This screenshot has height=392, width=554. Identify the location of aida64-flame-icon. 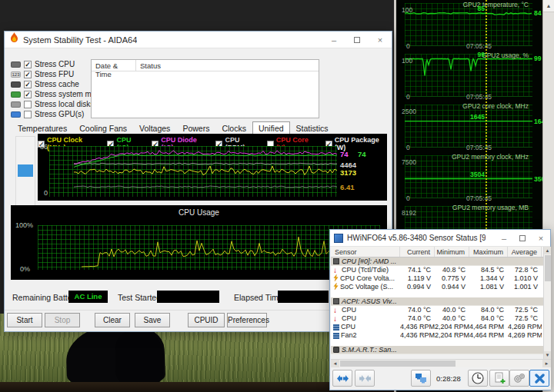
(14, 40).